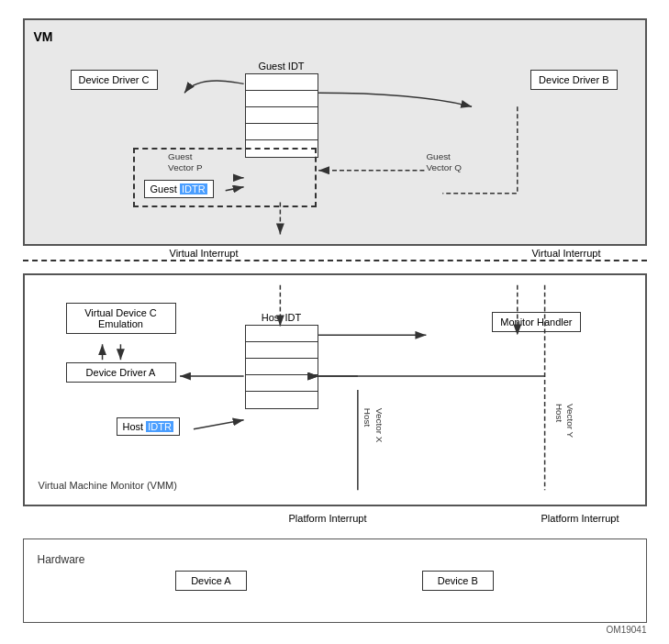  Describe the element at coordinates (179, 189) in the screenshot. I see `guest-idtr-box: Guest IDTR` at that location.